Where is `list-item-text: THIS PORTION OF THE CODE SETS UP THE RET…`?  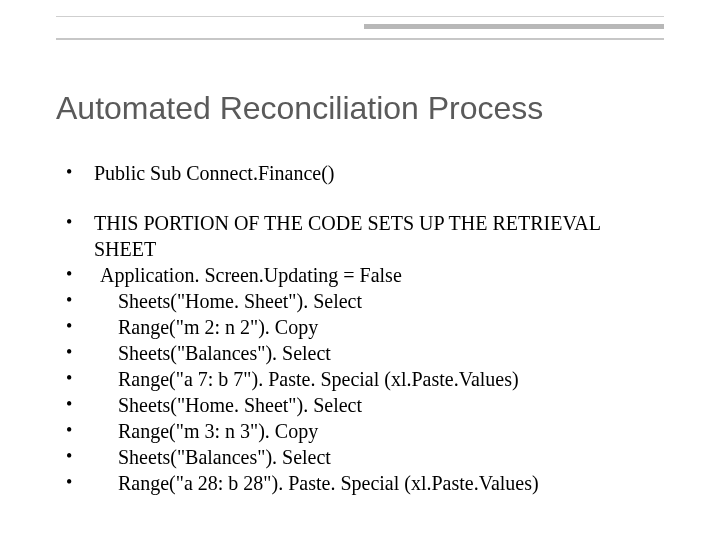 list-item-text: THIS PORTION OF THE CODE SETS UP THE RET… is located at coordinates (379, 236).